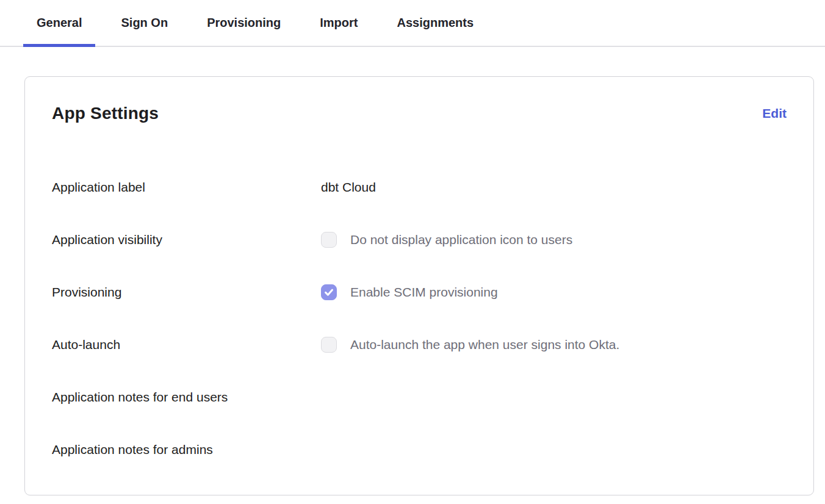 This screenshot has height=504, width=825. I want to click on row-provisioning: Provisioning Enable SCIM provisioning, so click(419, 292).